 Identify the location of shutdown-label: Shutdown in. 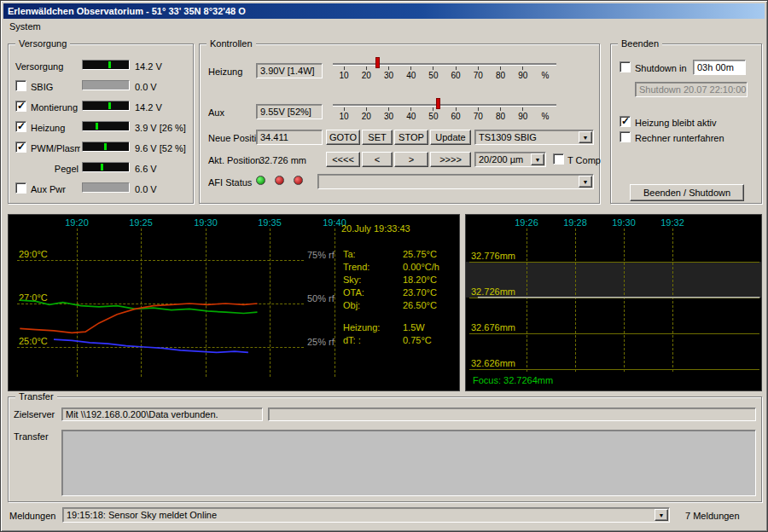
(660, 68).